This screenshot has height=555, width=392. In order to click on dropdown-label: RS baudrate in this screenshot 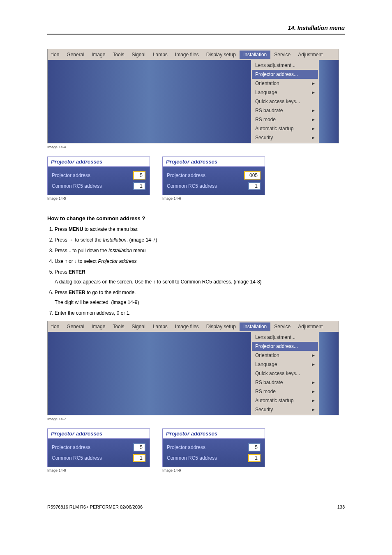, I will do `click(269, 111)`.